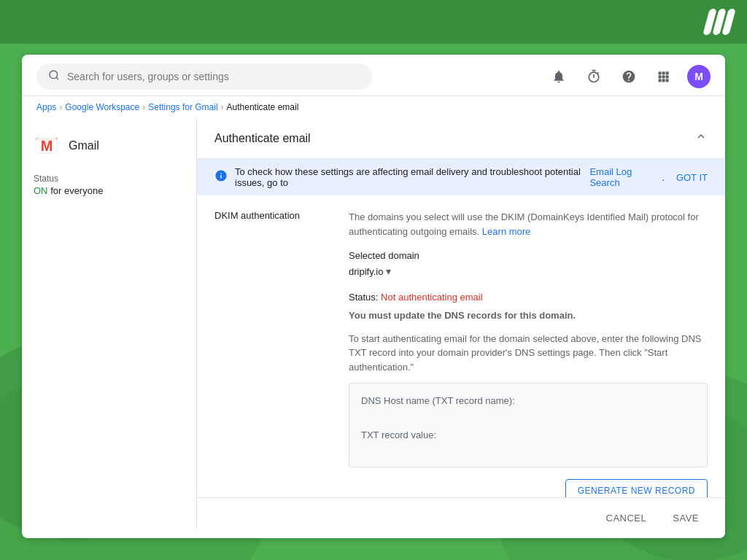 The width and height of the screenshot is (747, 560). I want to click on got-it-button: GOT IT, so click(692, 178).